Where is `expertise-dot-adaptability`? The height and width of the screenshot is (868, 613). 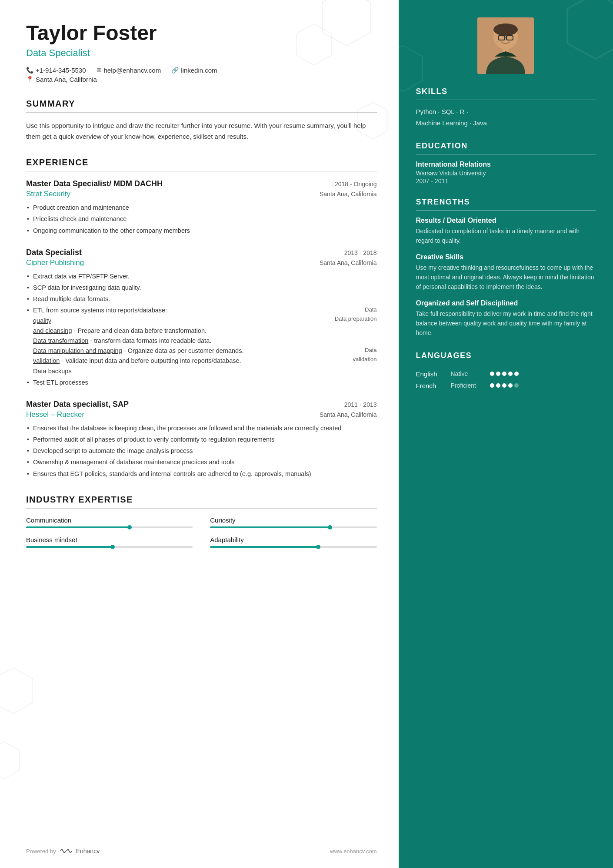
expertise-dot-adaptability is located at coordinates (318, 547).